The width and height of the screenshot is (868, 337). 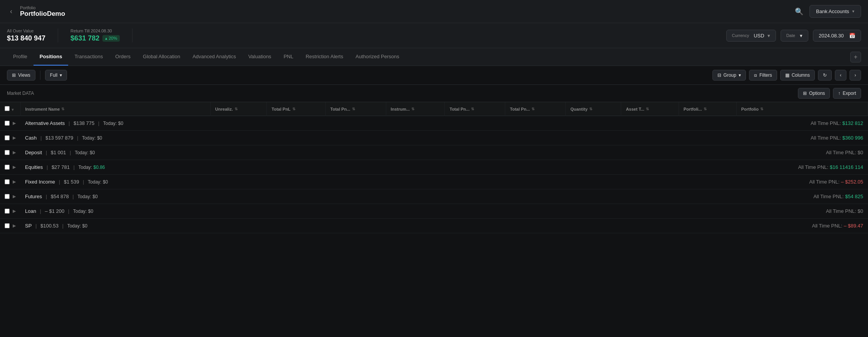 What do you see at coordinates (434, 109) in the screenshot?
I see `table-header-row: ▼ Instrument Name ⇅ Unrealiz. ⇅` at bounding box center [434, 109].